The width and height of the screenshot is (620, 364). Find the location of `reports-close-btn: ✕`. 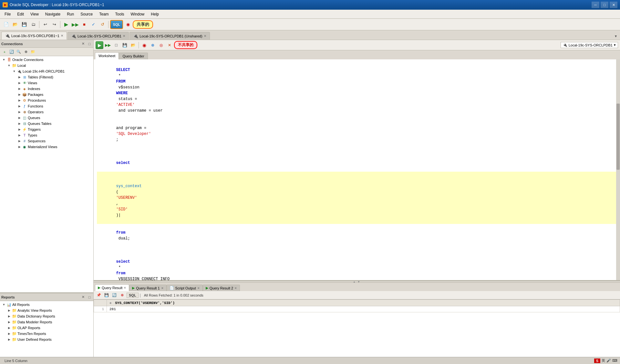

reports-close-btn: ✕ is located at coordinates (83, 297).